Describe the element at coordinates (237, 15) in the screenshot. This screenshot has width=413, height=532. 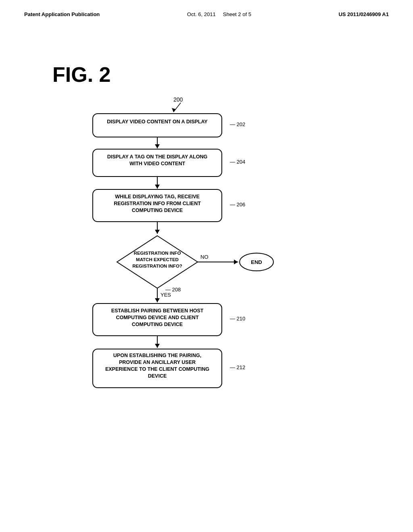
I see `header-sheet: Sheet 2 of 5` at that location.